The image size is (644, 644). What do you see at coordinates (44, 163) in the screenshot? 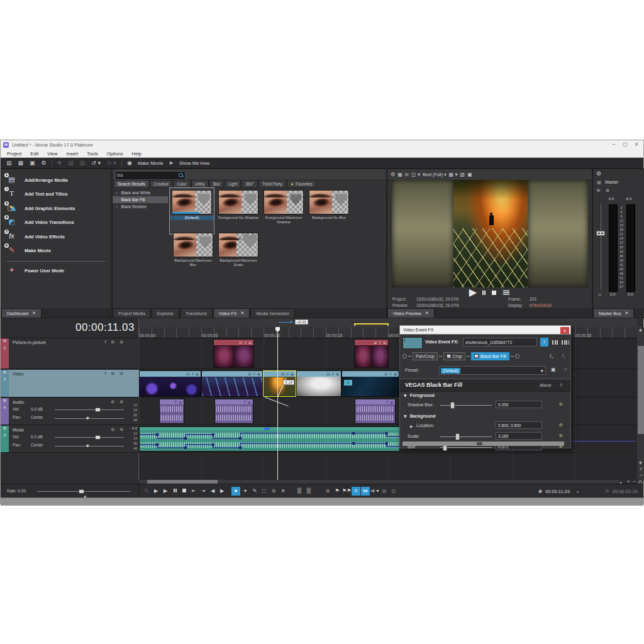
I see `project-properties-icon: ⚙` at bounding box center [44, 163].